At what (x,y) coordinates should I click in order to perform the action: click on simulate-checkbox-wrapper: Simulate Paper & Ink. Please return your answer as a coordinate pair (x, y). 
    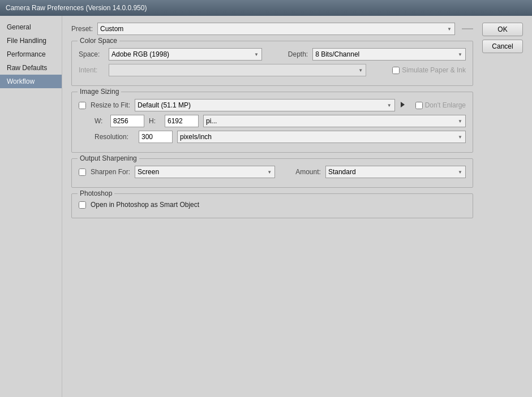
    Looking at the image, I should click on (429, 70).